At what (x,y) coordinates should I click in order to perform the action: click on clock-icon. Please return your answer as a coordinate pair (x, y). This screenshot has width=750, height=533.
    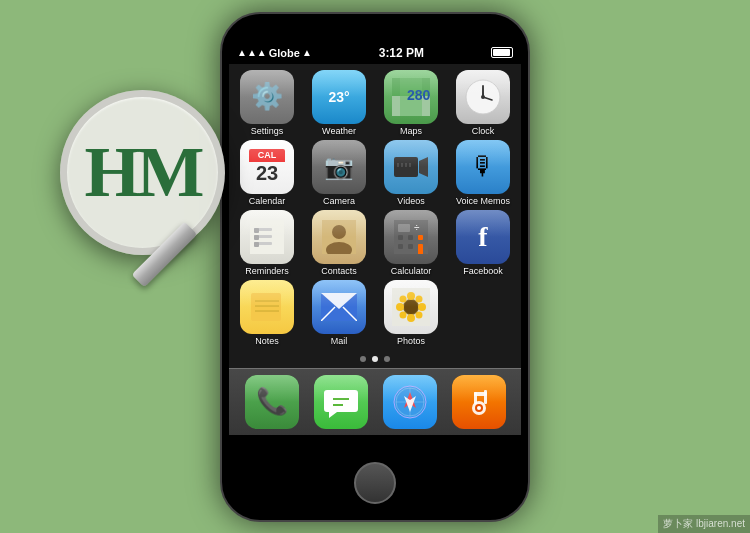
    Looking at the image, I should click on (483, 97).